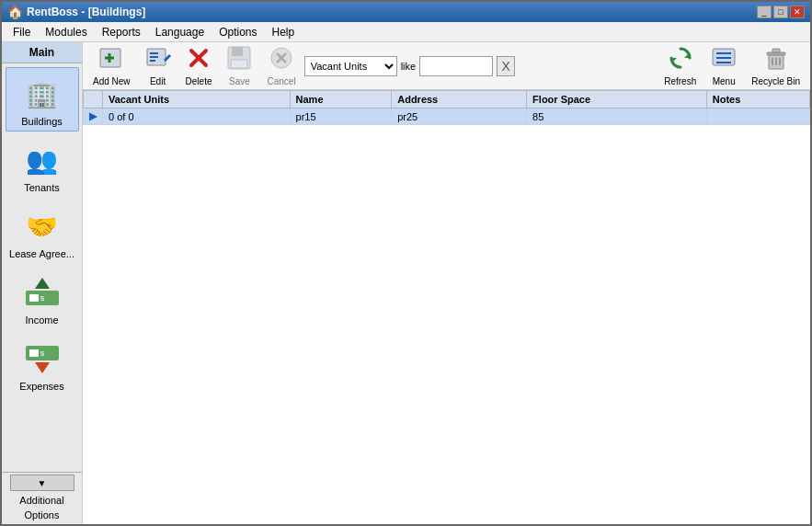 The width and height of the screenshot is (812, 526). I want to click on sidebar-item-expenses: $ Expenses, so click(42, 364).